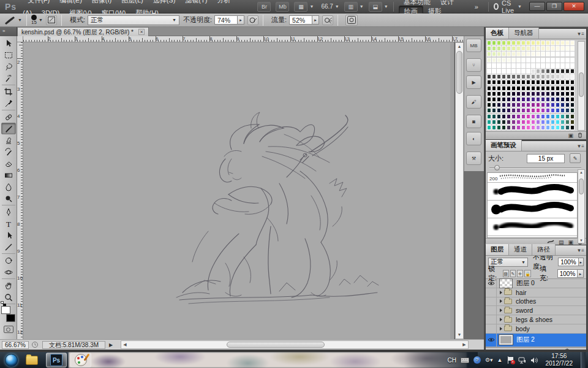  Describe the element at coordinates (56, 360) in the screenshot. I see `taskbar-photoshop-button: Ps` at that location.